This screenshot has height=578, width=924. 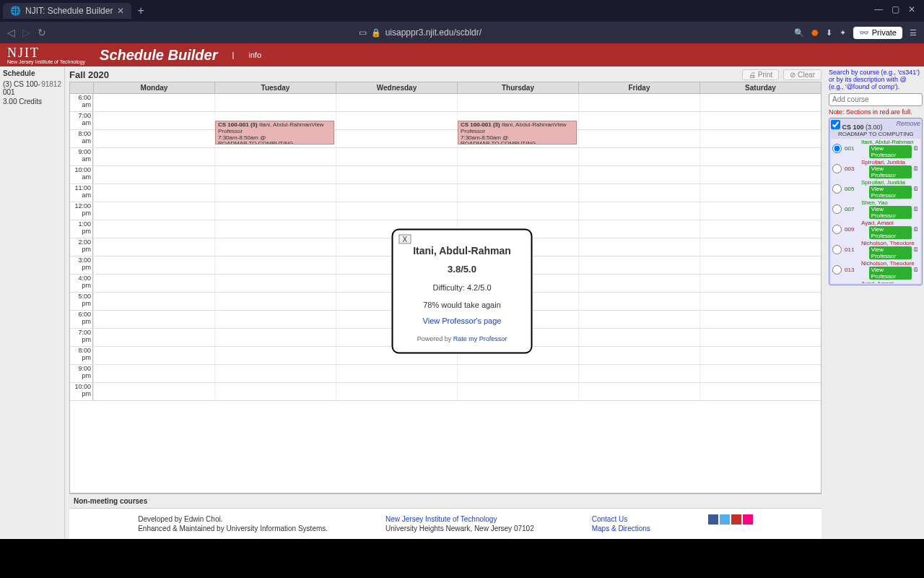 What do you see at coordinates (26, 33) in the screenshot?
I see `forward-button: ▷` at bounding box center [26, 33].